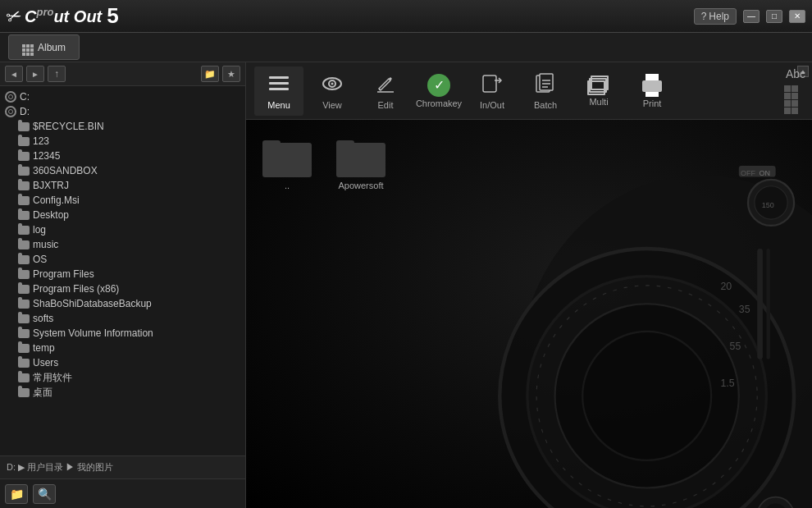 The width and height of the screenshot is (812, 508). What do you see at coordinates (332, 105) in the screenshot?
I see `ribbon-view-label: View` at bounding box center [332, 105].